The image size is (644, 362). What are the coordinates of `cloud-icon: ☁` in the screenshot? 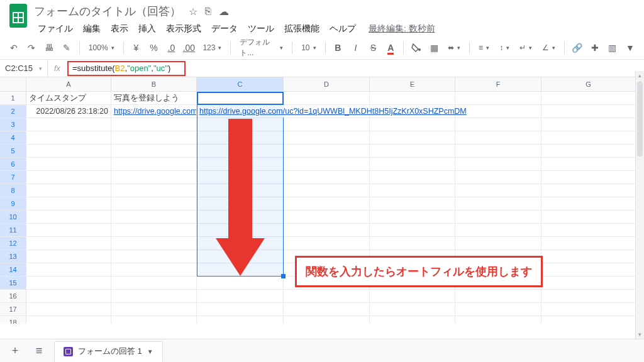 It's located at (224, 11).